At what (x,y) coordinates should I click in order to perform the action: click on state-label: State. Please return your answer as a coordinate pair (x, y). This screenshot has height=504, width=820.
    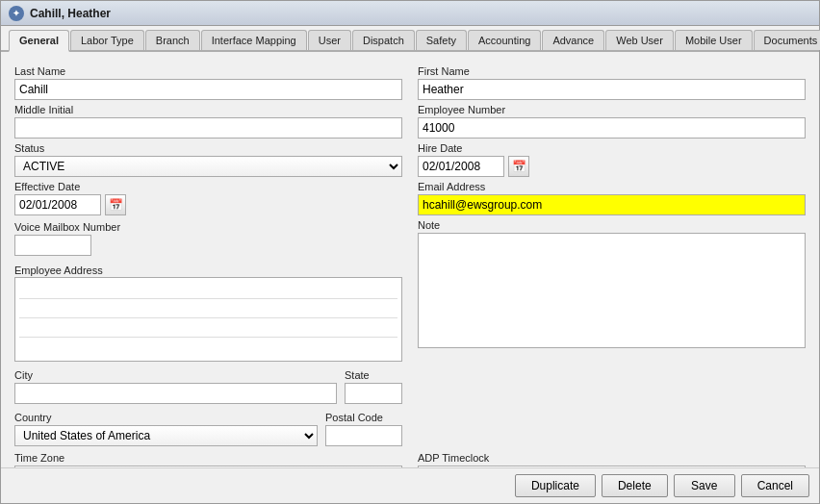
    Looking at the image, I should click on (373, 375).